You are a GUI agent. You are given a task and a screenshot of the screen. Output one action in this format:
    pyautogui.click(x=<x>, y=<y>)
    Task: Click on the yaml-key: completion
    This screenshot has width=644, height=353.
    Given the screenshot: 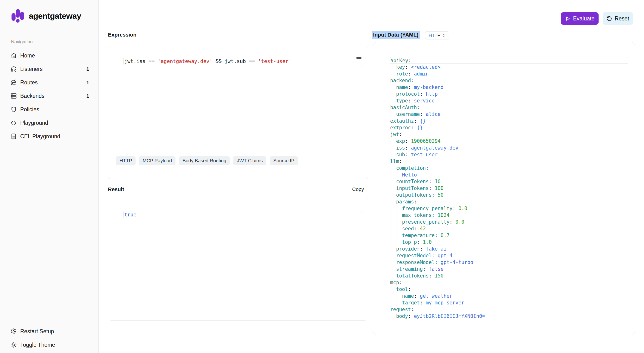 What is the action you would take?
    pyautogui.click(x=411, y=168)
    